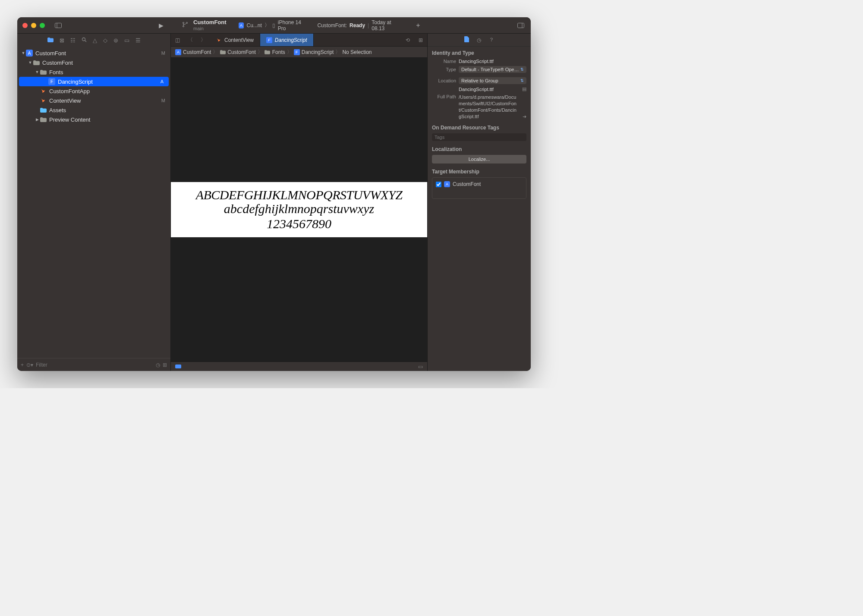 Image resolution: width=863 pixels, height=616 pixels. What do you see at coordinates (479, 159) in the screenshot?
I see `localize-button: Localize...` at bounding box center [479, 159].